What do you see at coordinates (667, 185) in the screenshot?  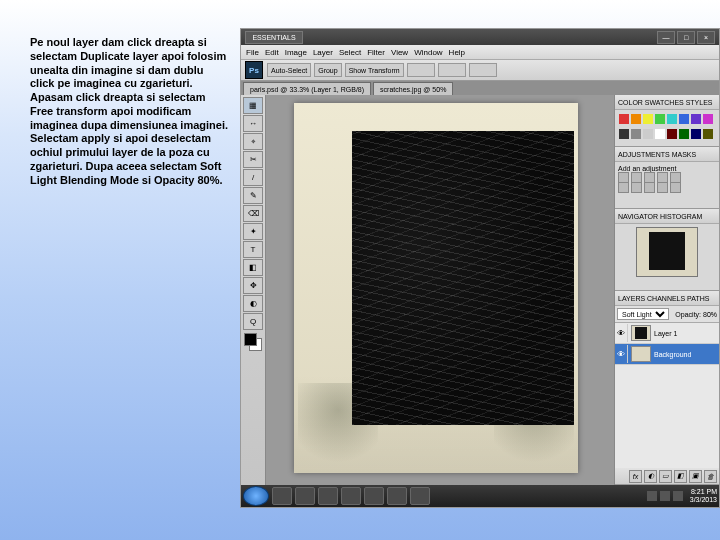 I see `adjustments-body: Add an adjustment` at bounding box center [667, 185].